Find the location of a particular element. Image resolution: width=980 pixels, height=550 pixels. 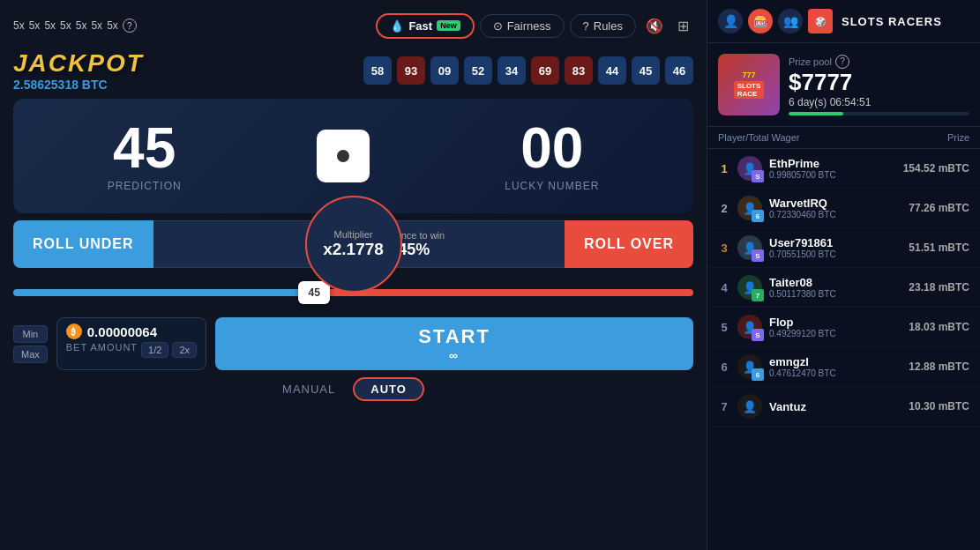

double-button: 2x is located at coordinates (184, 350).